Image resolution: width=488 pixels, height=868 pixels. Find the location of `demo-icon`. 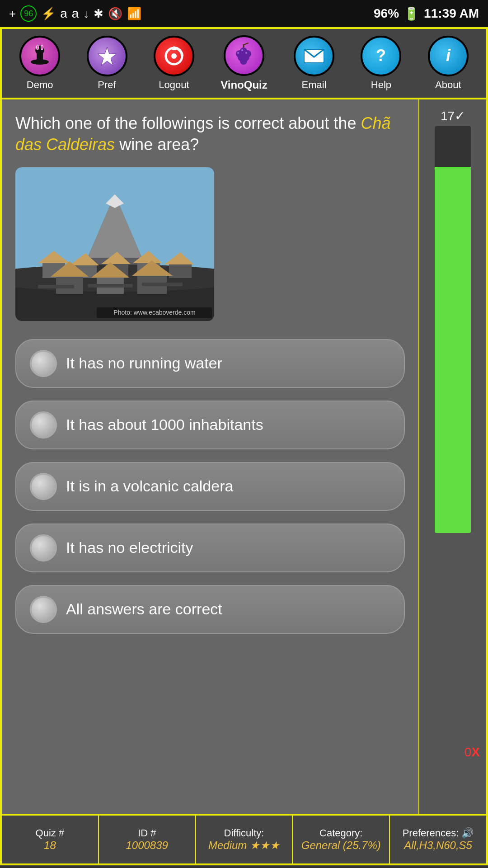

demo-icon is located at coordinates (40, 56).